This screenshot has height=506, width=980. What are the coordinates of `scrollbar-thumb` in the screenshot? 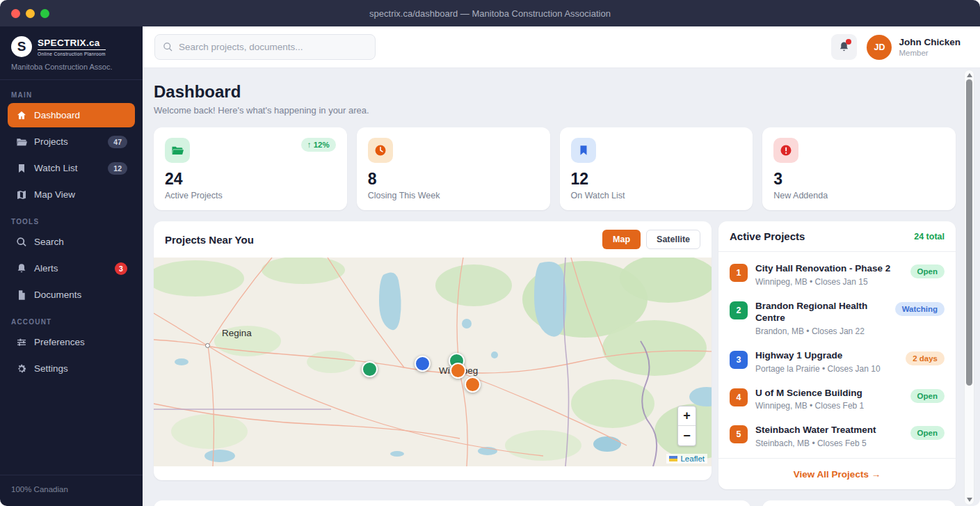 It's located at (970, 232).